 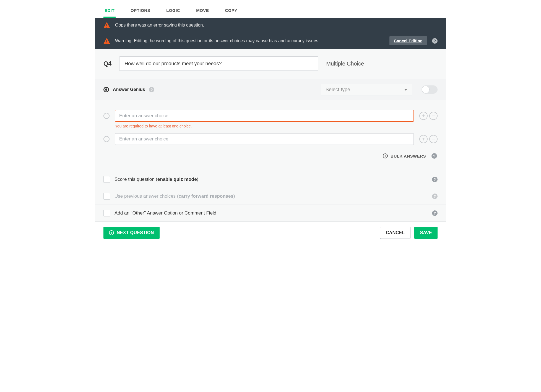 I want to click on save-button: SAVE, so click(x=426, y=233).